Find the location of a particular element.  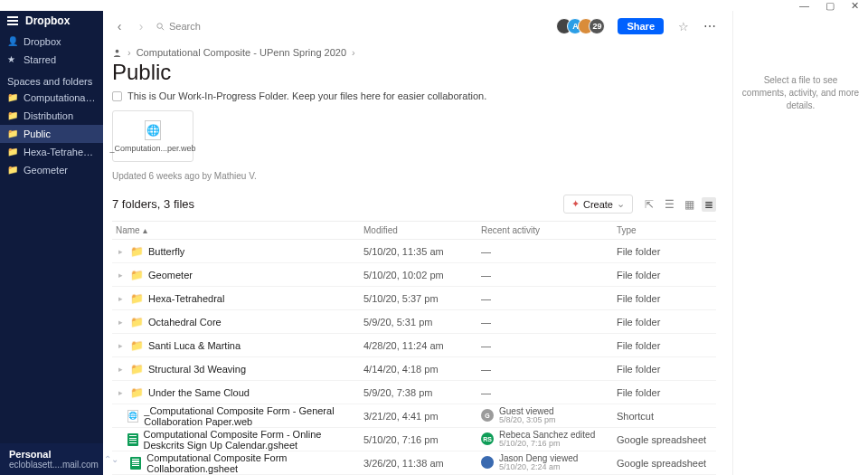

breadcrumb-link: Computational Composite - UPenn Spring 2… is located at coordinates (241, 52).